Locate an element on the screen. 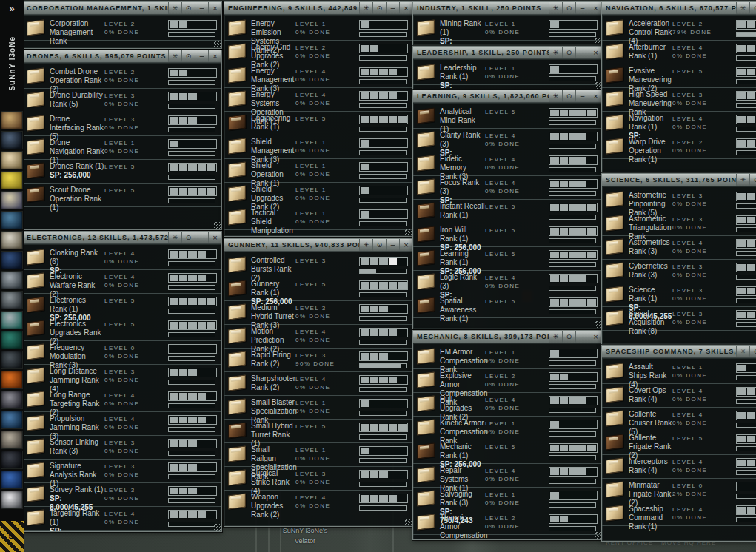  channels-icon is located at coordinates (12, 400).